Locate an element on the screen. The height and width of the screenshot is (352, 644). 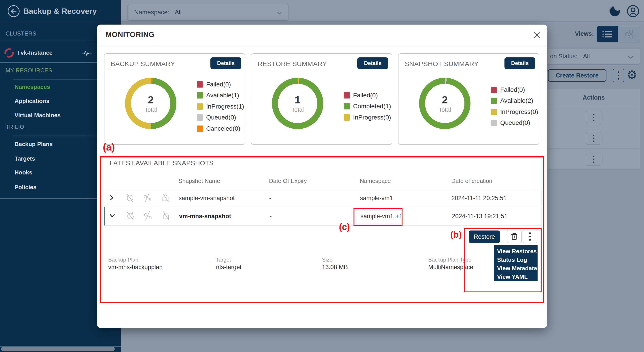
sidebar-section-trilio: TRILIO is located at coordinates (15, 127).